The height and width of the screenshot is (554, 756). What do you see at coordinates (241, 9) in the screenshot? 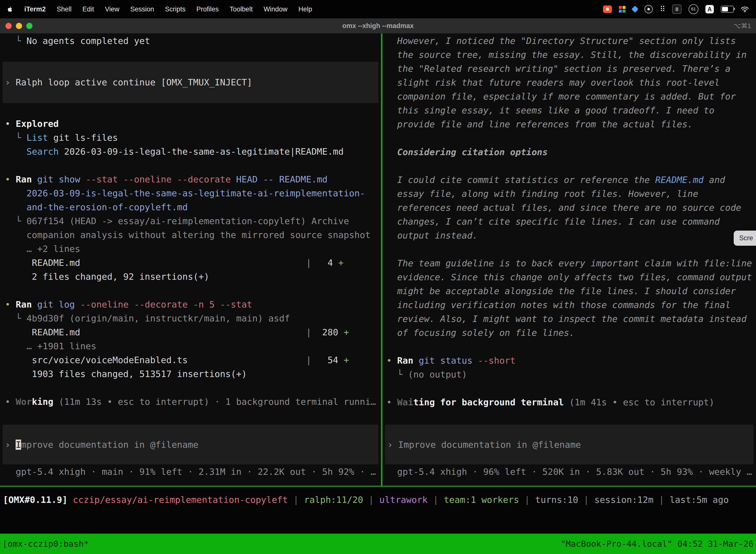
I see `menu-toolbelt: Toolbelt` at bounding box center [241, 9].